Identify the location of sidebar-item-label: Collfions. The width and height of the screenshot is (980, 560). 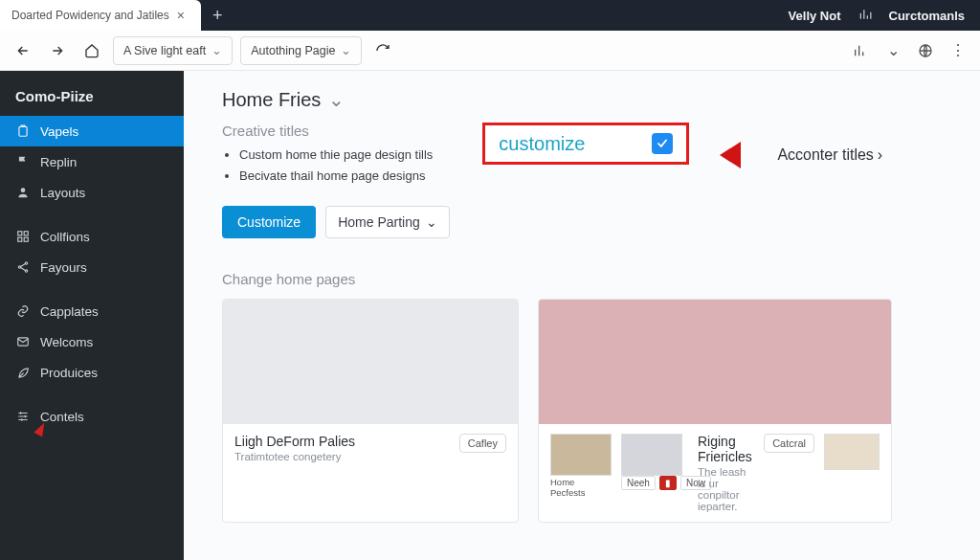
(65, 237).